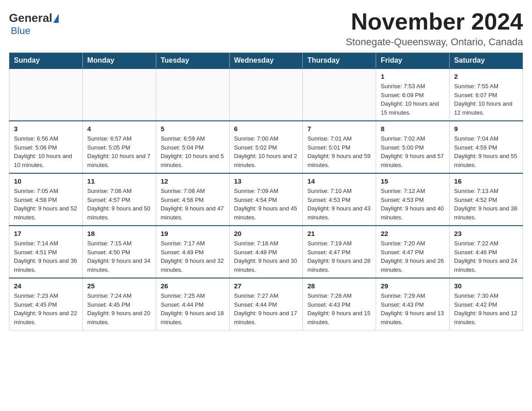 This screenshot has width=532, height=411. I want to click on day-number: 3, so click(46, 129).